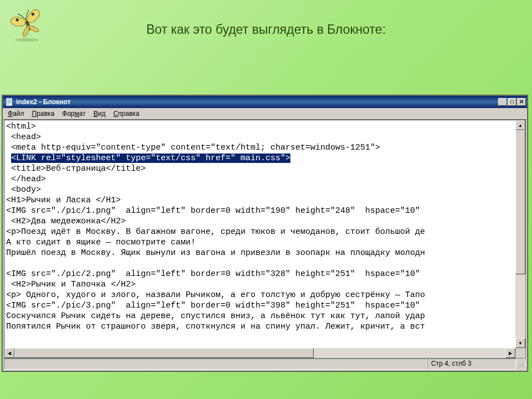 Image resolution: width=532 pixels, height=399 pixels. I want to click on window-title: index2 - Блокнот, so click(257, 102).